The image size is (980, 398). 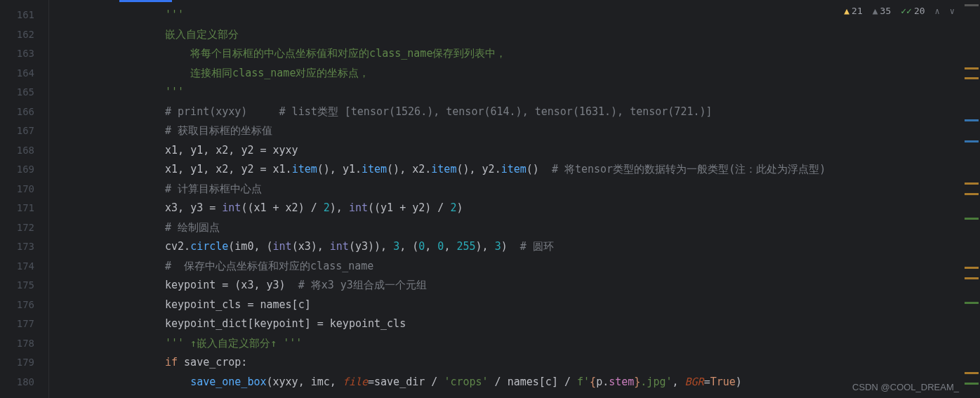 I want to click on code-token: (), so click(x=539, y=169).